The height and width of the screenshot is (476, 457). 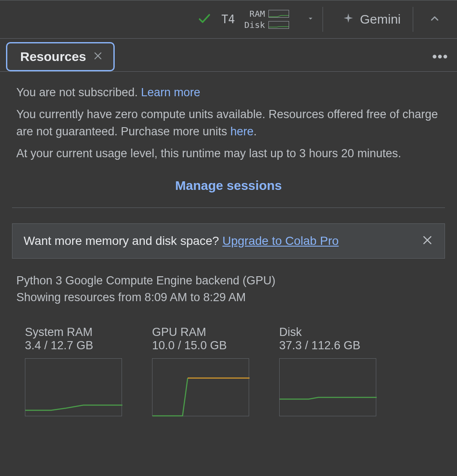 What do you see at coordinates (259, 19) in the screenshot?
I see `runtime-status-left: T4 RAM Disk` at bounding box center [259, 19].